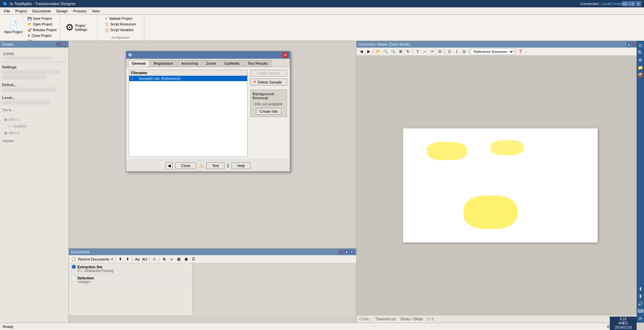  What do you see at coordinates (80, 11) in the screenshot?
I see `menu-process: Process` at bounding box center [80, 11].